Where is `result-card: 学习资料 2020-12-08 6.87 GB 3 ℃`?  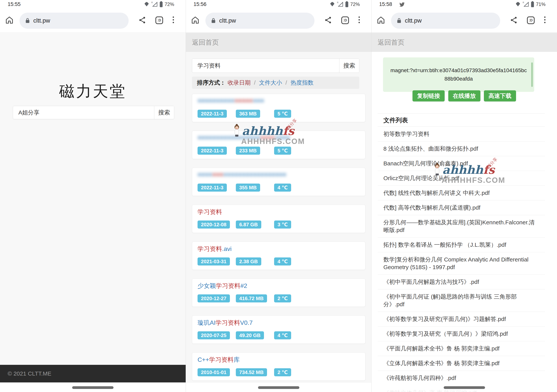
result-card: 学习资料 2020-12-08 6.87 GB 3 ℃ is located at coordinates (278, 219).